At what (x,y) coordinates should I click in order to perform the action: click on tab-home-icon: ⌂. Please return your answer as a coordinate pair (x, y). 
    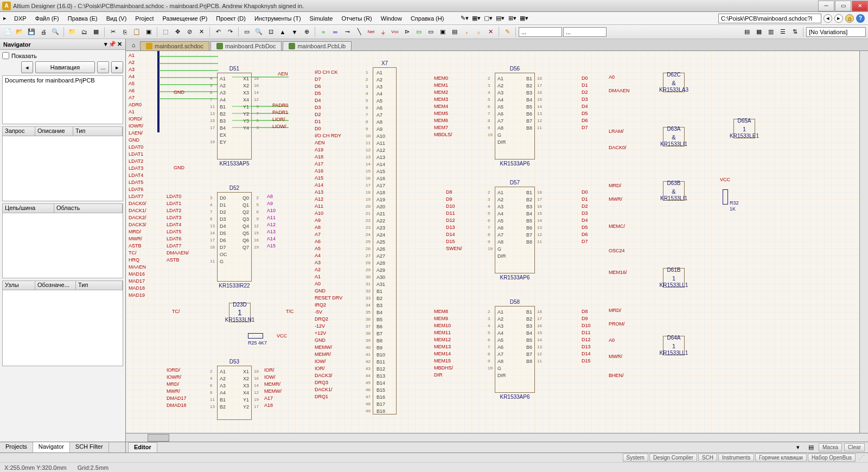
    Looking at the image, I should click on (133, 45).